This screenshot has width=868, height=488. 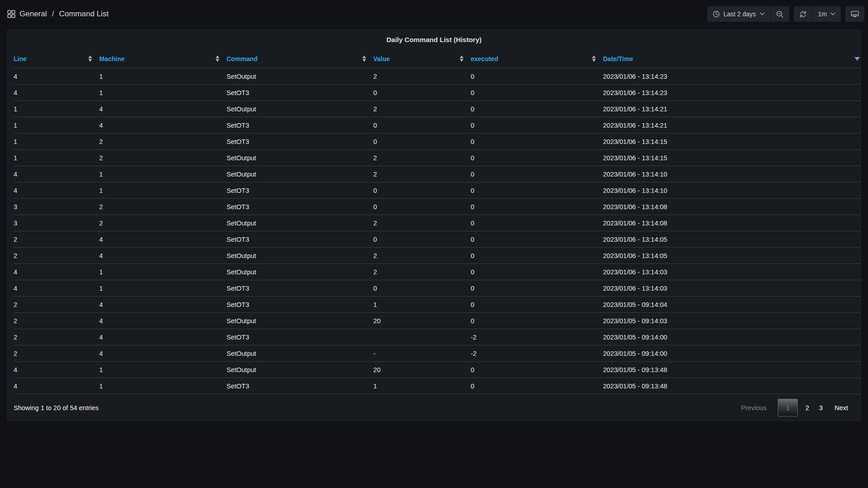 What do you see at coordinates (437, 93) in the screenshot?
I see `table-row: 4 1 SetOT3 0 0 2023/01/06 - 13:14:23` at bounding box center [437, 93].